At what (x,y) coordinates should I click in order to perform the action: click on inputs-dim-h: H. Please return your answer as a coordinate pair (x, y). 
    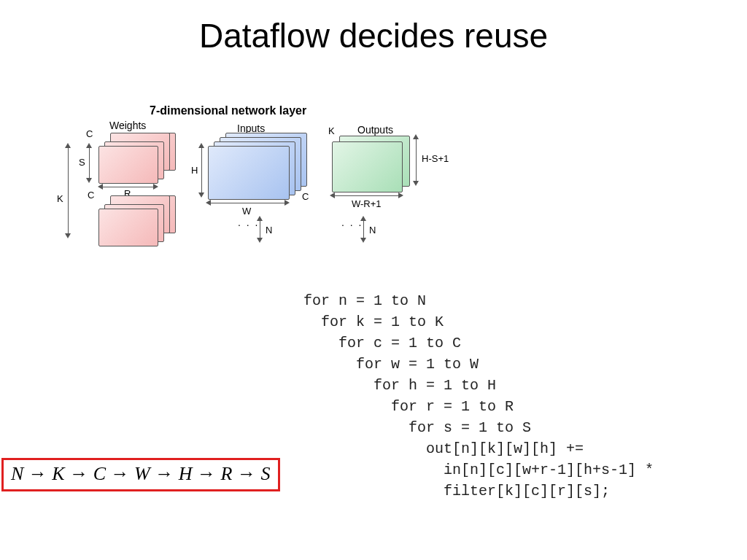
    Looking at the image, I should click on (194, 171).